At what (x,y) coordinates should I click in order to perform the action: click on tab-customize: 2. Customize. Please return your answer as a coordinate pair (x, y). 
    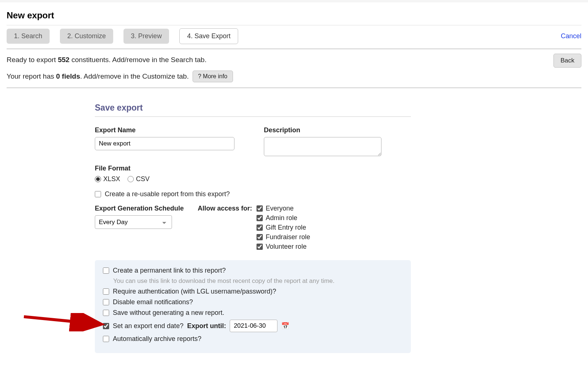
    Looking at the image, I should click on (87, 36).